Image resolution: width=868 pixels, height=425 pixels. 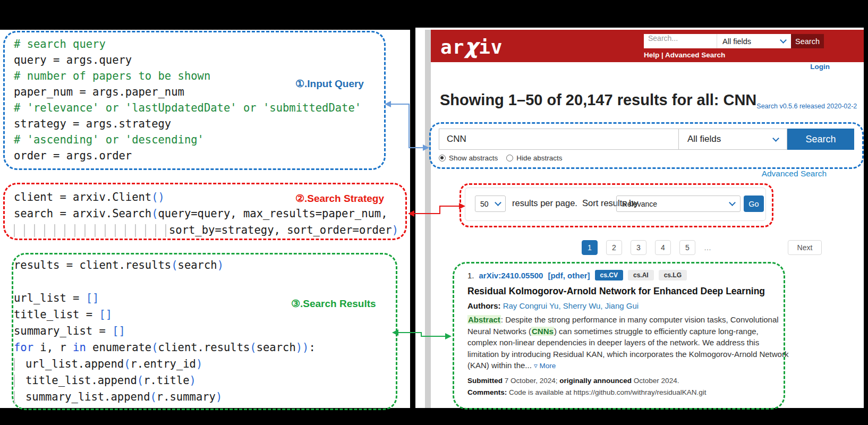 I want to click on result-id-row: 1. arXiv:2410.05500 [pdf, other] cs.CVcs…, so click(x=628, y=275).